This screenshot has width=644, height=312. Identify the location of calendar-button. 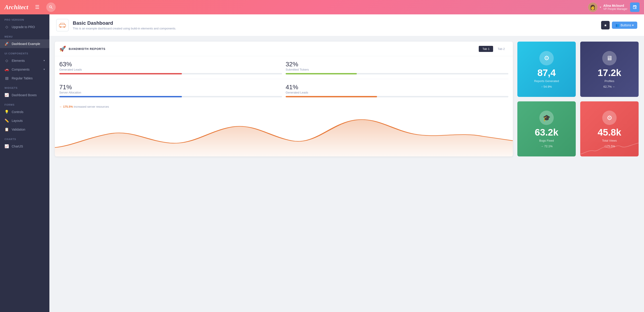
(635, 7).